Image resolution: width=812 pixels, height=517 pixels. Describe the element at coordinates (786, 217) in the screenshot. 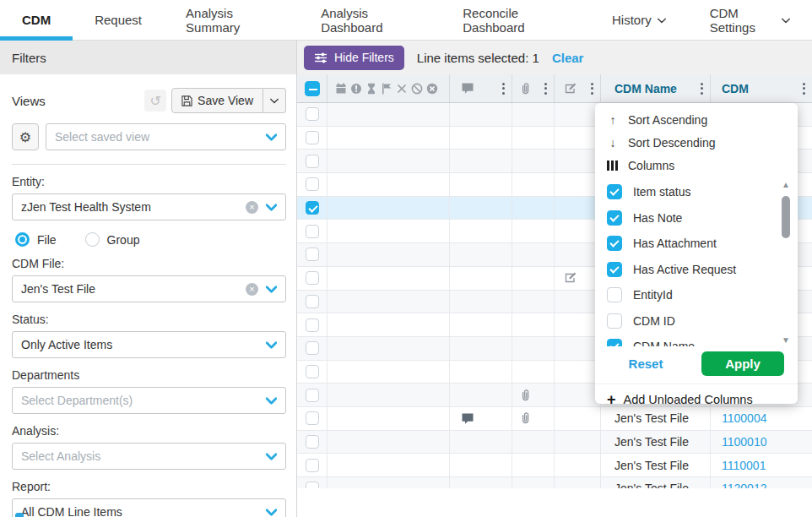

I see `scroll-thumb` at that location.